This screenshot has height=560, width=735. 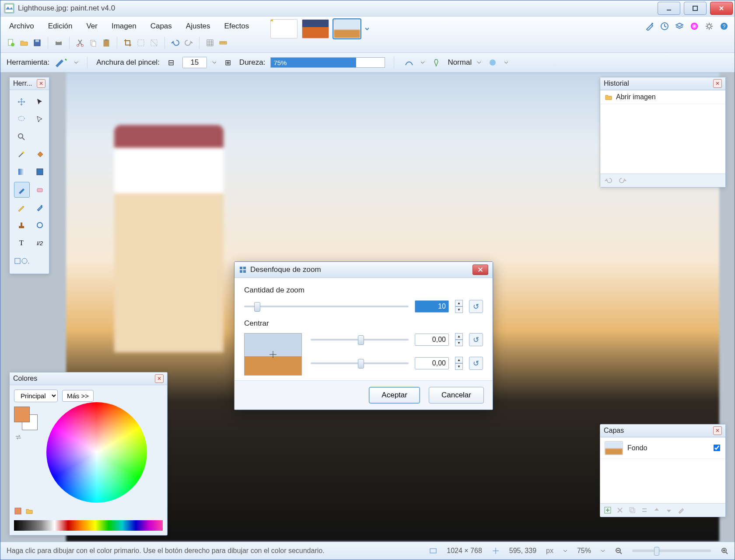 I want to click on tool-selector, so click(x=62, y=63).